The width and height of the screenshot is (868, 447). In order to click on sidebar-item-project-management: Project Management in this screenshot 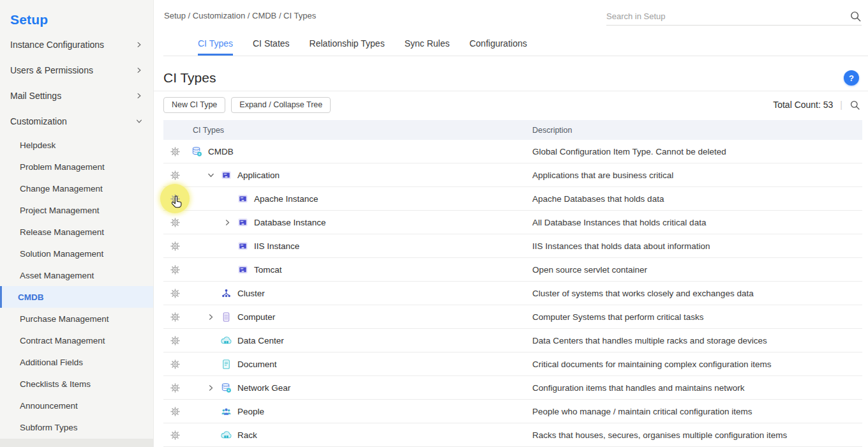, I will do `click(77, 210)`.